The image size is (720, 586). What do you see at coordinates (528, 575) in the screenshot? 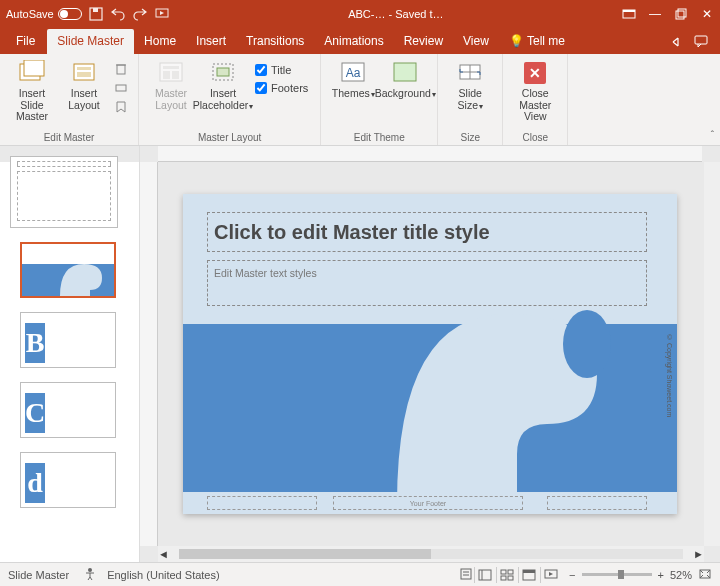
I see `view-reading-icon` at bounding box center [528, 575].